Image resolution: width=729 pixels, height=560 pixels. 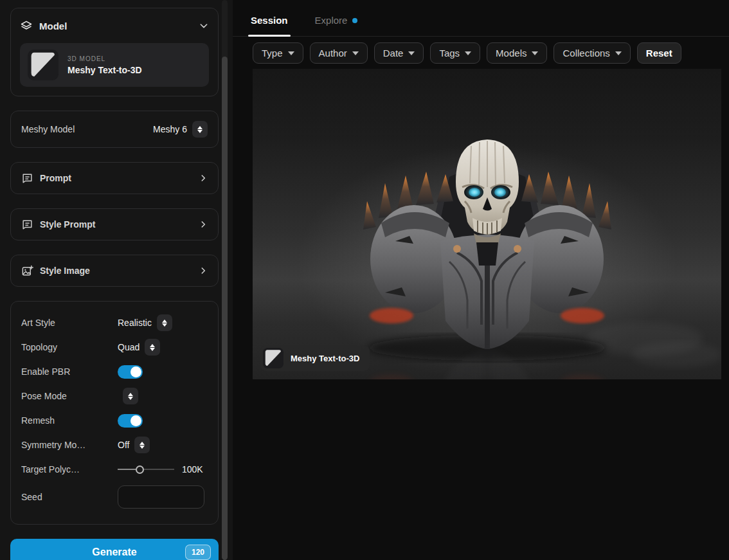 What do you see at coordinates (333, 53) in the screenshot?
I see `filter-author-label: Author` at bounding box center [333, 53].